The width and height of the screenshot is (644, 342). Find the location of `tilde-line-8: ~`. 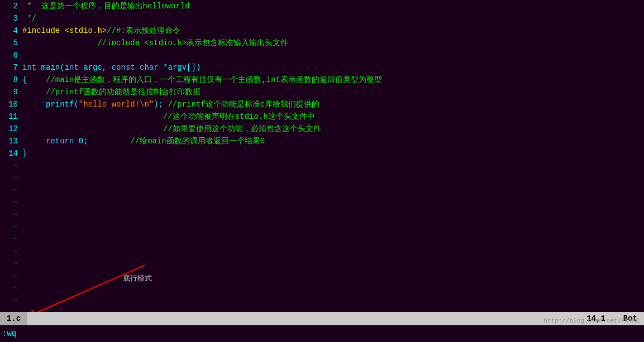

tilde-line-8: ~ is located at coordinates (322, 252).